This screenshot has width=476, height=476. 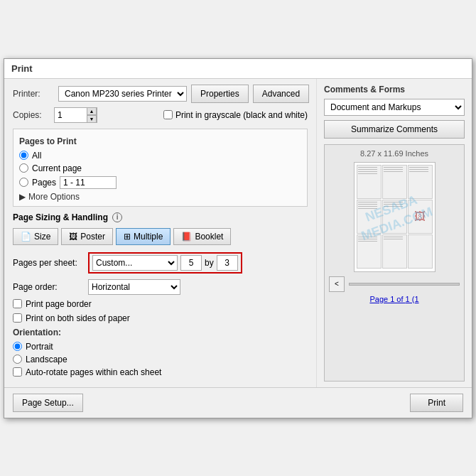 What do you see at coordinates (48, 287) in the screenshot?
I see `page-order-label: Page order:` at bounding box center [48, 287].